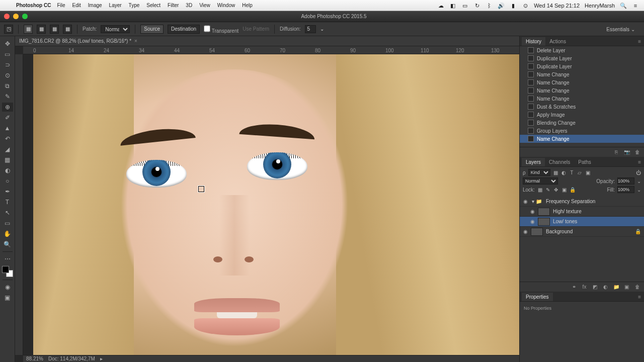 The width and height of the screenshot is (644, 362). What do you see at coordinates (8, 86) in the screenshot?
I see `crop-tool: ⧉` at bounding box center [8, 86].